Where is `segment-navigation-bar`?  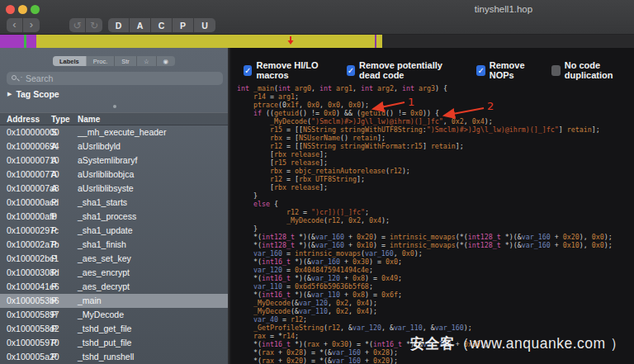 segment-navigation-bar is located at coordinates (317, 41).